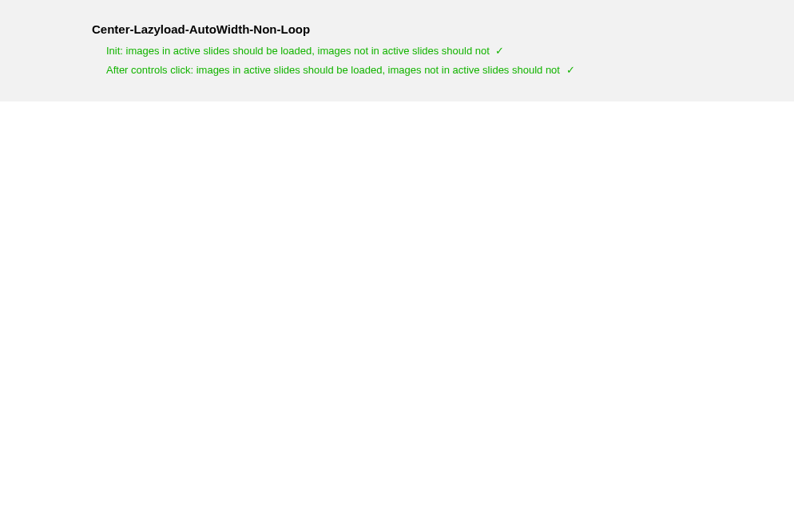 Image resolution: width=794 pixels, height=532 pixels. I want to click on panel-title: Center-Lazyload-AutoWidth-Non-Loop, so click(443, 29).